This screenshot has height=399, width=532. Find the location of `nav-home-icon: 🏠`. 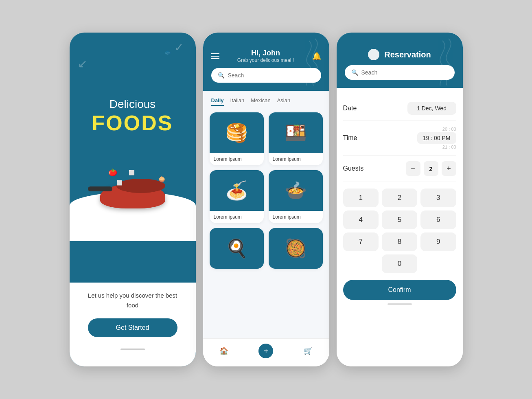

nav-home-icon: 🏠 is located at coordinates (224, 351).